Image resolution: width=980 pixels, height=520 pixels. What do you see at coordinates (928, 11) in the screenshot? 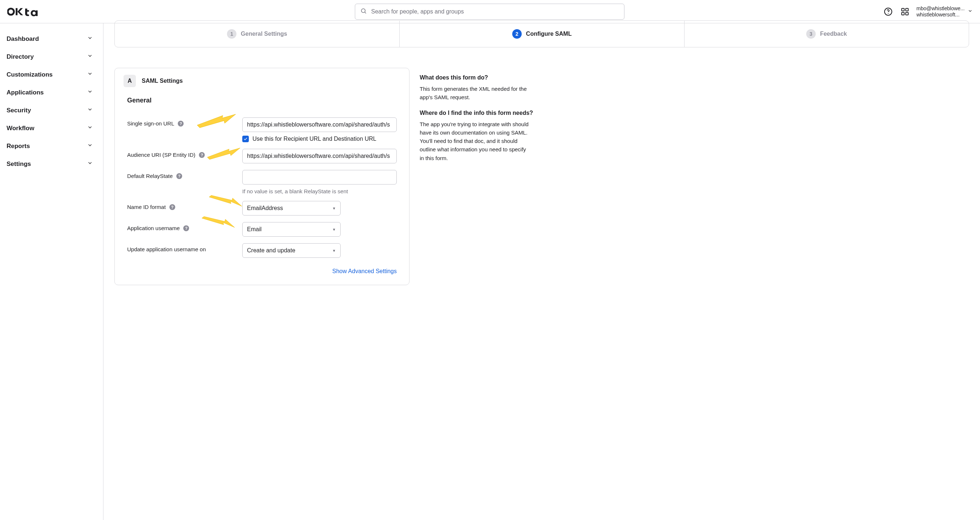
I see `topbar-right: mbo@whistleblowe... whistleblowersoft...` at bounding box center [928, 11].